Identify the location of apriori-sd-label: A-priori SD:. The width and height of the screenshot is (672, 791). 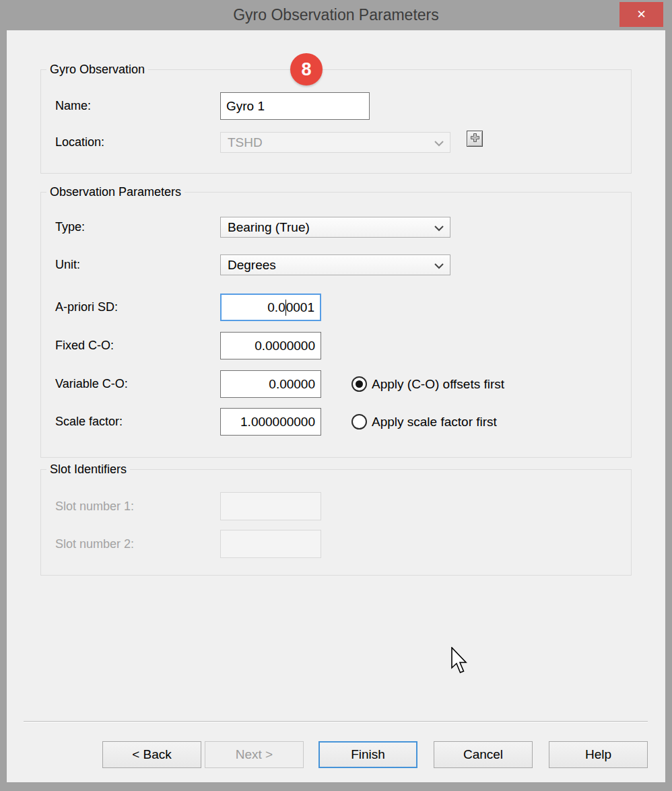
(86, 307).